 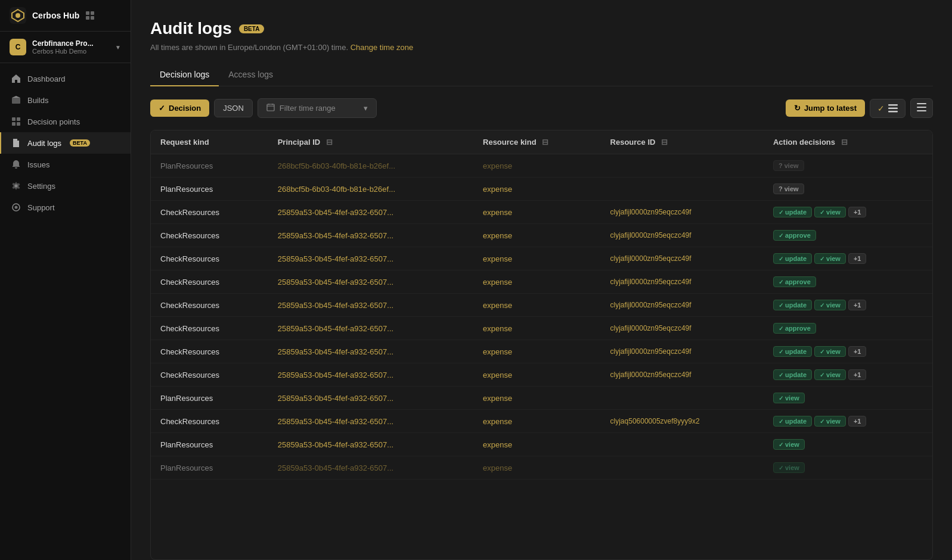 What do you see at coordinates (66, 312) in the screenshot?
I see `main-nav: Dashboard Builds Decision points Audit l…` at bounding box center [66, 312].